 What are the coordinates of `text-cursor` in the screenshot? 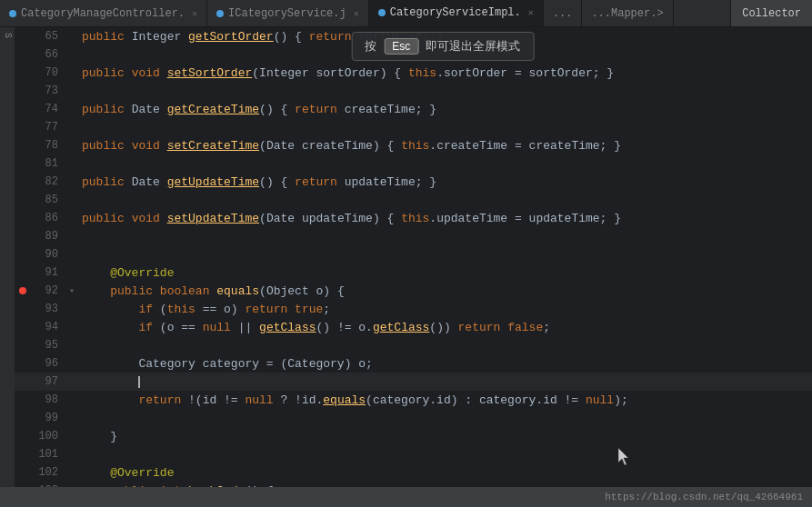 It's located at (139, 382).